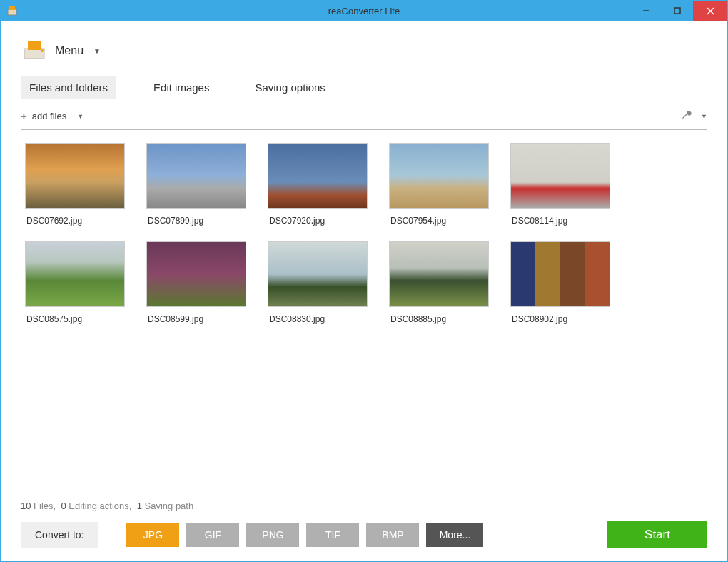 The width and height of the screenshot is (728, 562). What do you see at coordinates (333, 535) in the screenshot?
I see `format-tif-button: TIF` at bounding box center [333, 535].